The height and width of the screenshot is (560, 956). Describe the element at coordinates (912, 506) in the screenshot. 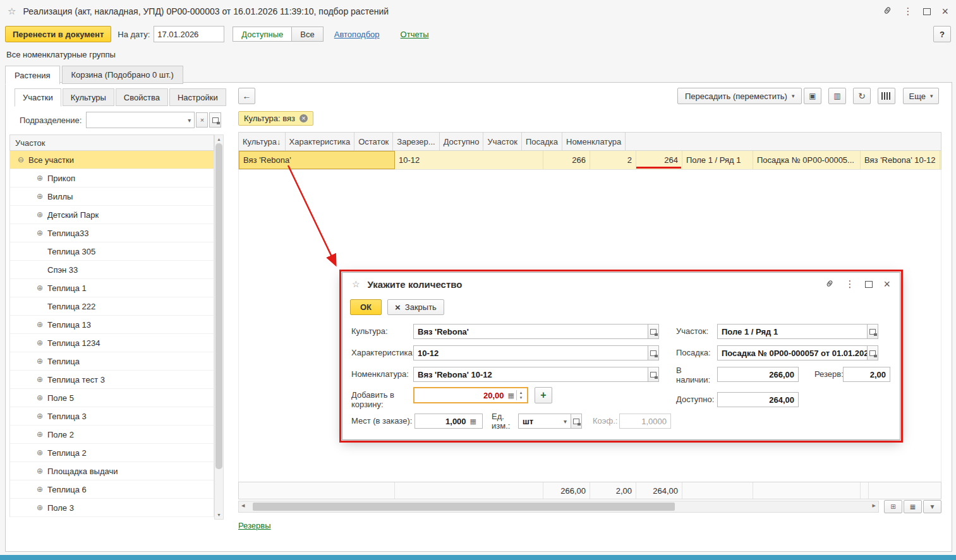

I see `table-tool-icon-2: ▦` at that location.